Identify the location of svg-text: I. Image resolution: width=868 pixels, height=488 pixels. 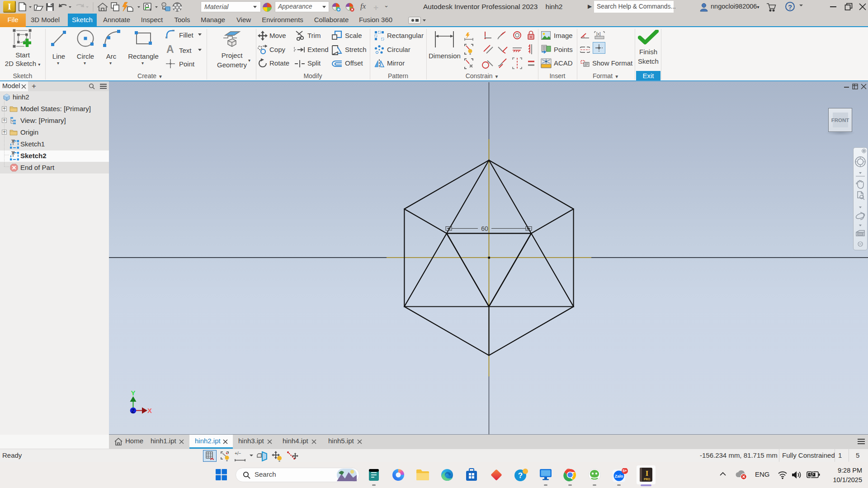
(647, 474).